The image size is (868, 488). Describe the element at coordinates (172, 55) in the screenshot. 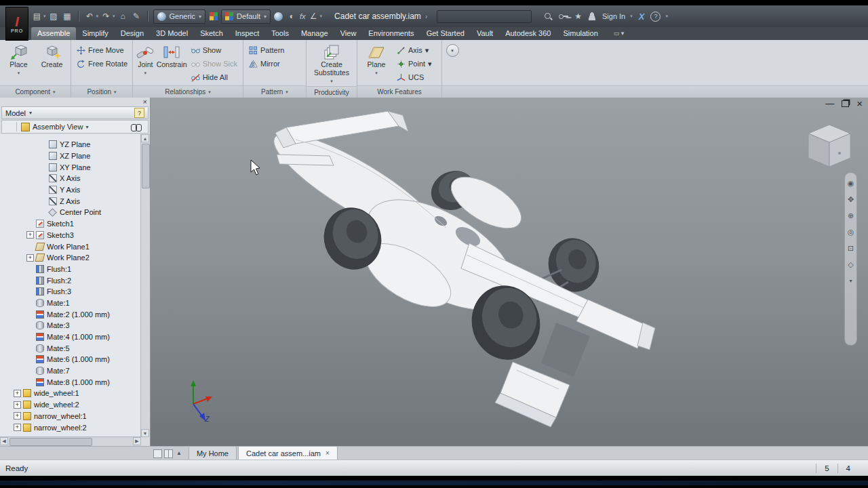

I see `constrain-button: Constrain` at that location.